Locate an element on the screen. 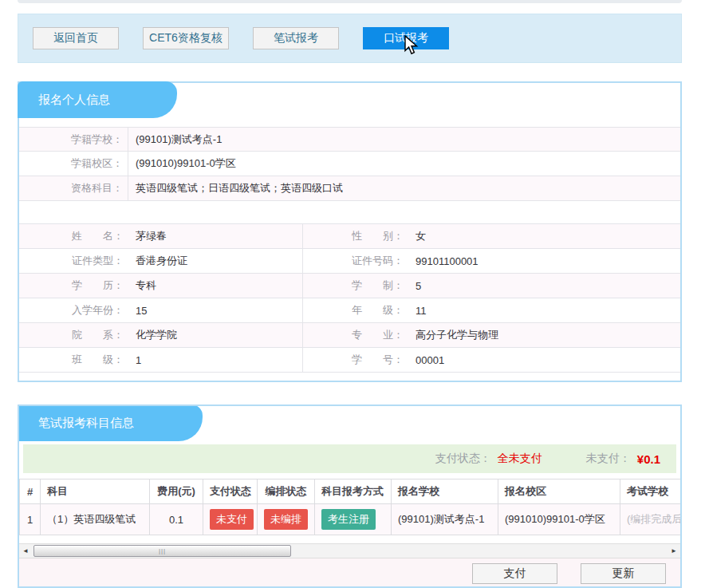 The width and height of the screenshot is (705, 588). pay-button: 支付 is located at coordinates (515, 574).